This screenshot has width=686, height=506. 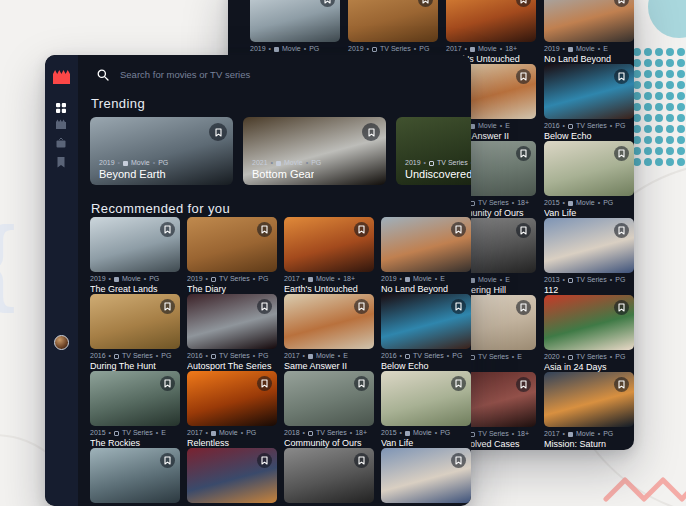 I want to click on app-logo-icon, so click(x=62, y=77).